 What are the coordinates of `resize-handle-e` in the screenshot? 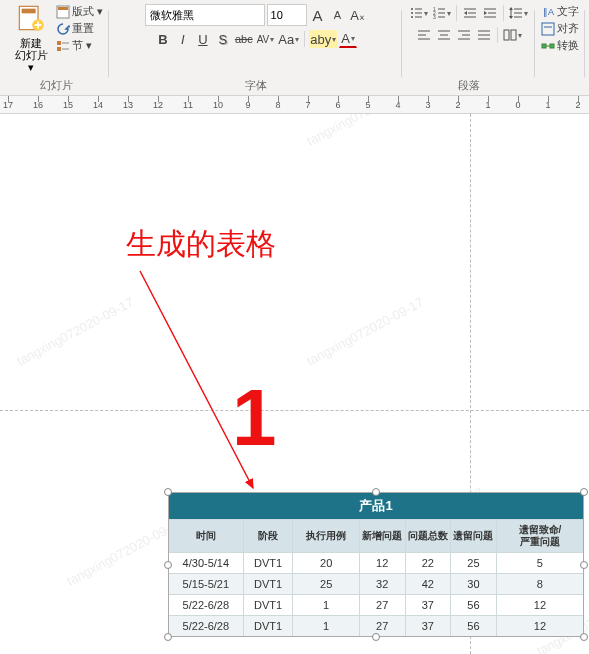 It's located at (584, 565).